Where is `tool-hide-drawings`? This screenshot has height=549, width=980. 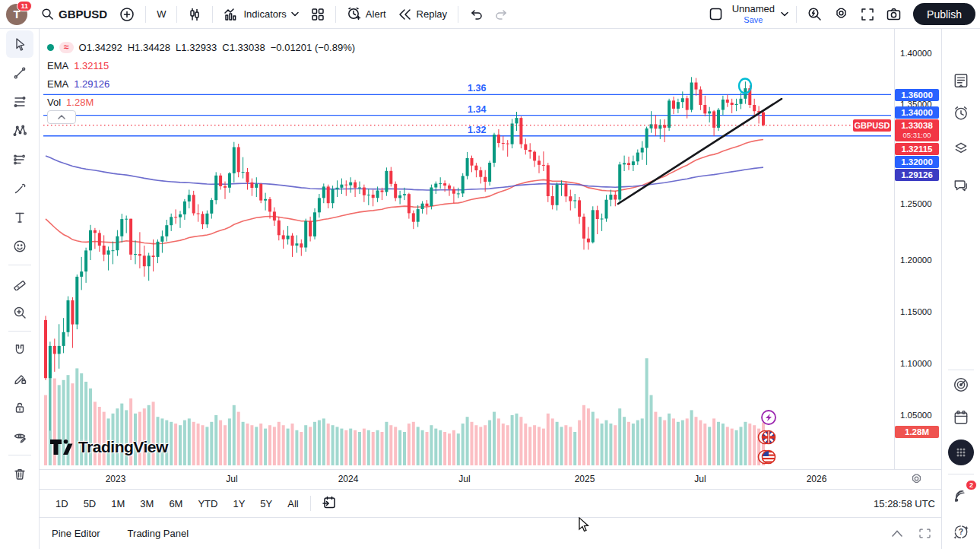 tool-hide-drawings is located at coordinates (20, 436).